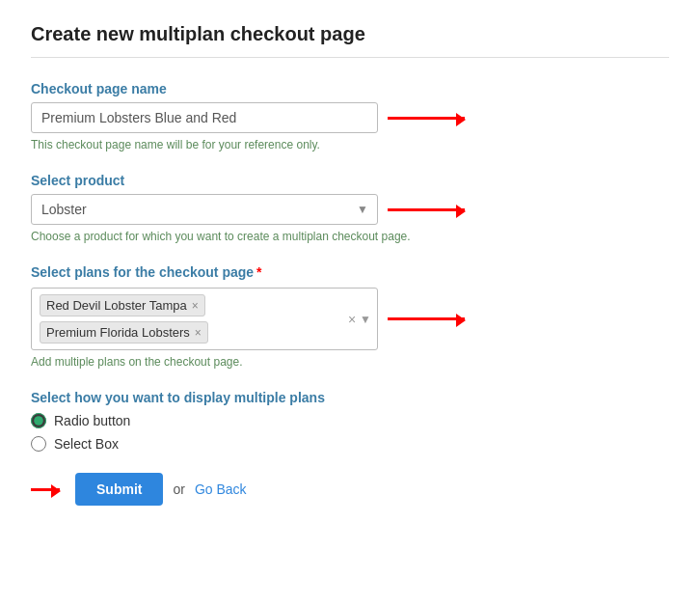 The height and width of the screenshot is (605, 700). I want to click on display-options-group: Select how you want to display multiple …, so click(350, 421).